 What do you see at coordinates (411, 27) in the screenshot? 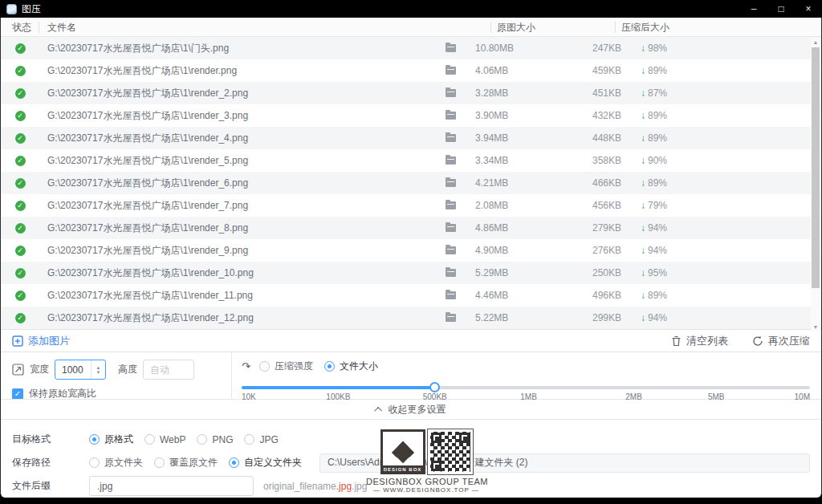
I see `table-header: 状态 文件名 原图大小 压缩后大小` at bounding box center [411, 27].